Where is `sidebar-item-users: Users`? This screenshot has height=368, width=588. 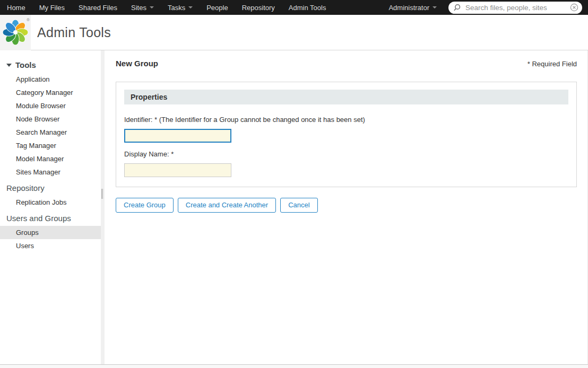
sidebar-item-users: Users is located at coordinates (50, 246).